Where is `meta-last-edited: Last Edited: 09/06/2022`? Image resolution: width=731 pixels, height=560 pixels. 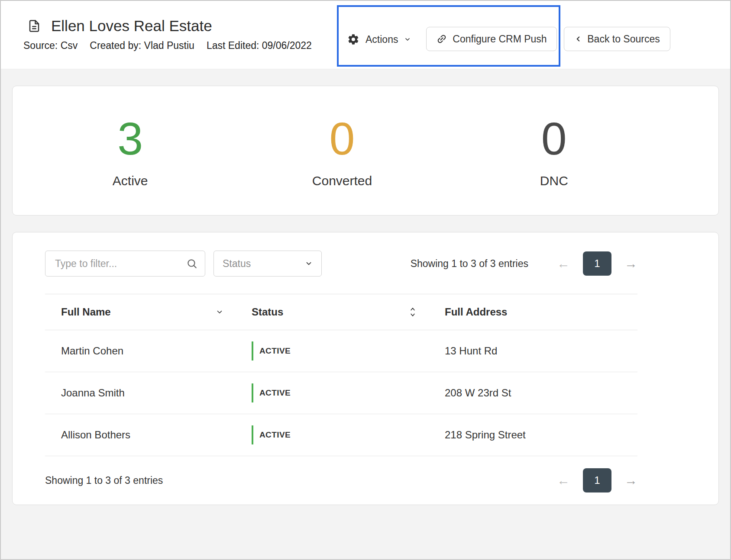
meta-last-edited: Last Edited: 09/06/2022 is located at coordinates (259, 46).